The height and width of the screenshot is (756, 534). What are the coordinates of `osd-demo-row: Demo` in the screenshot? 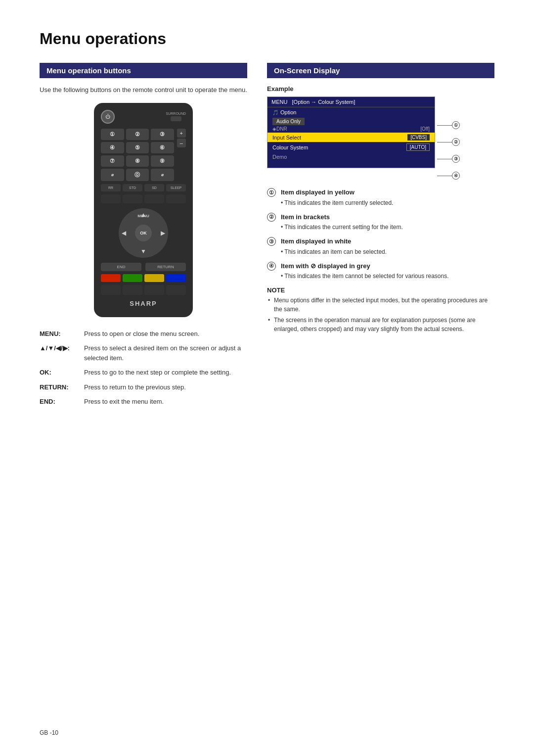 It's located at (351, 157).